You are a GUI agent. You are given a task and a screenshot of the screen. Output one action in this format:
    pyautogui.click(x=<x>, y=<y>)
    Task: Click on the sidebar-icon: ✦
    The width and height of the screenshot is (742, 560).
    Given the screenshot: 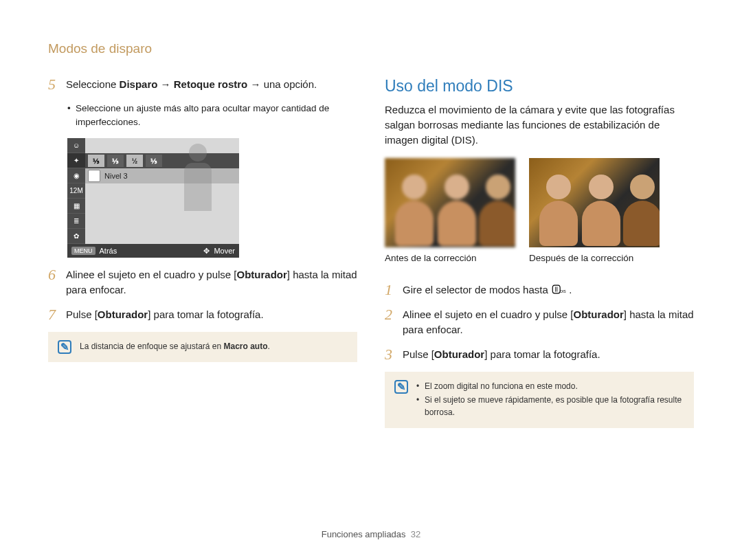 What is the action you would take?
    pyautogui.click(x=76, y=161)
    